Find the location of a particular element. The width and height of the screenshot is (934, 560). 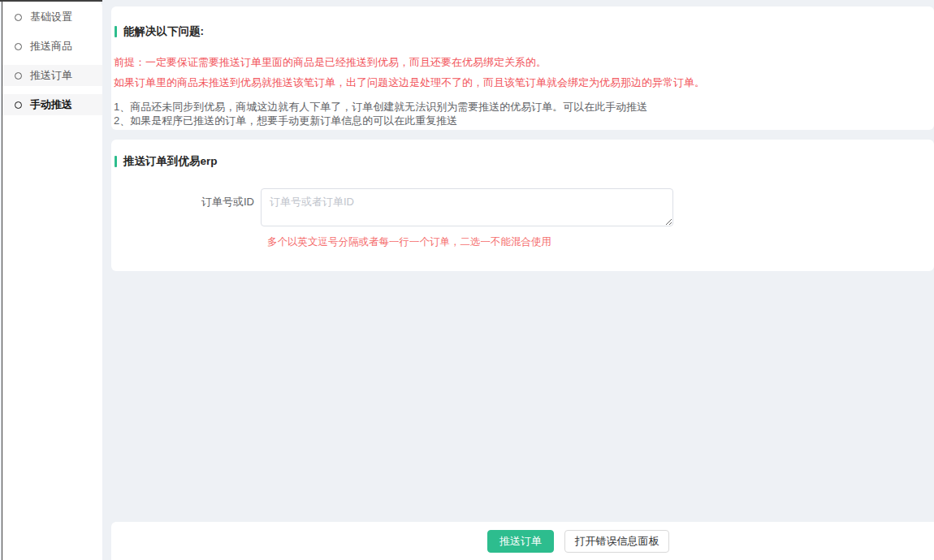

footer-action-bar: 推送订单 打开错误信息面板 is located at coordinates (523, 541).